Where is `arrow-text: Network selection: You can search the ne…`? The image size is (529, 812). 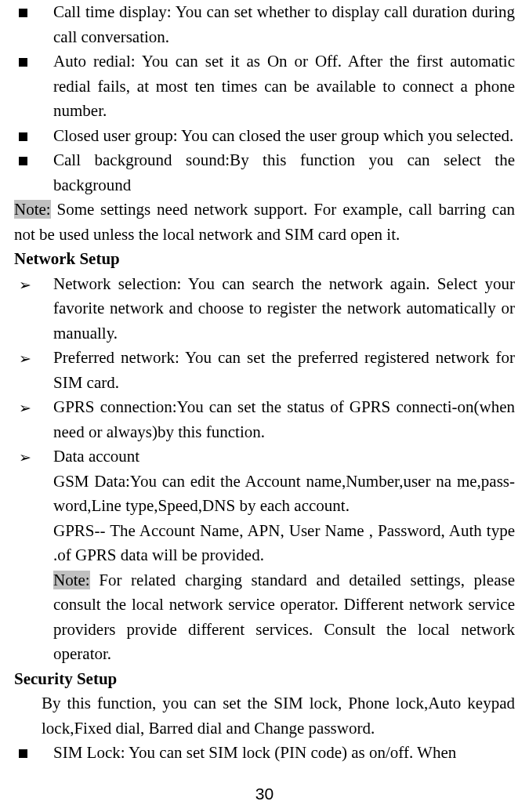 arrow-text: Network selection: You can search the ne… is located at coordinates (284, 309).